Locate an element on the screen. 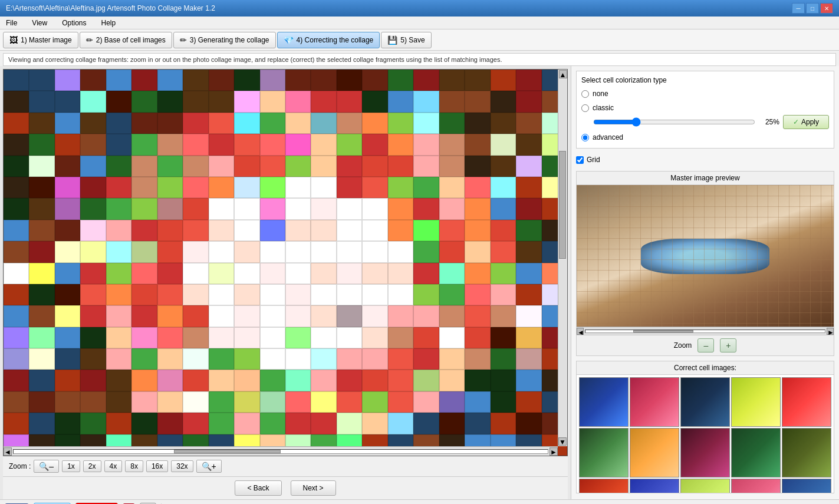  step4-button: 💎 4) Correcting the collage is located at coordinates (329, 40).